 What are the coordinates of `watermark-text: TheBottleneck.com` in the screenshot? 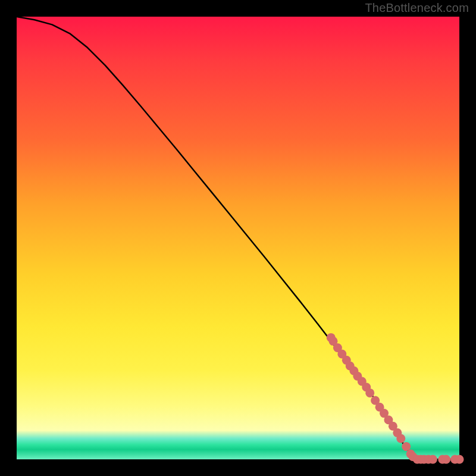 It's located at (416, 8).